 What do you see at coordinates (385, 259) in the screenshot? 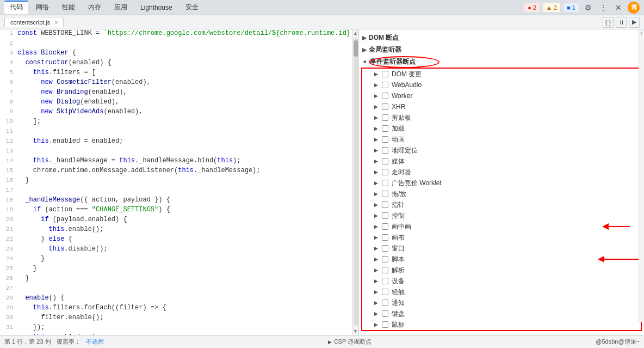
I see `bp-checkbox-script` at bounding box center [385, 259].